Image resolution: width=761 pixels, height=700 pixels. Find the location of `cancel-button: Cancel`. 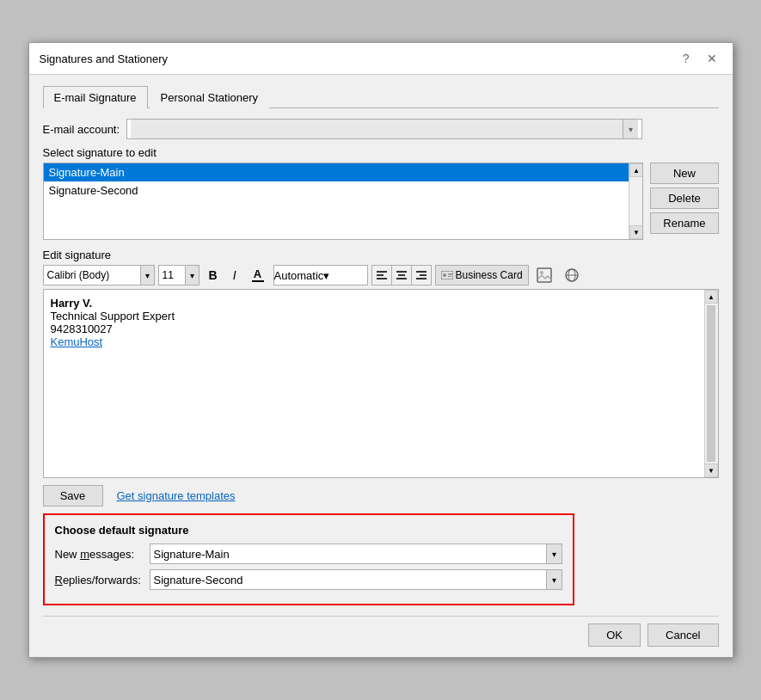

cancel-button: Cancel is located at coordinates (683, 635).